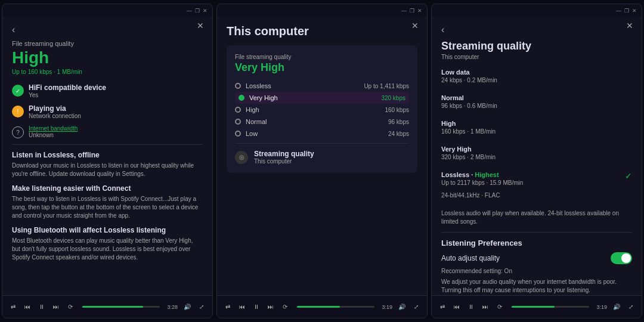  I want to click on shuffle-icon-2: ⇄, so click(228, 307).